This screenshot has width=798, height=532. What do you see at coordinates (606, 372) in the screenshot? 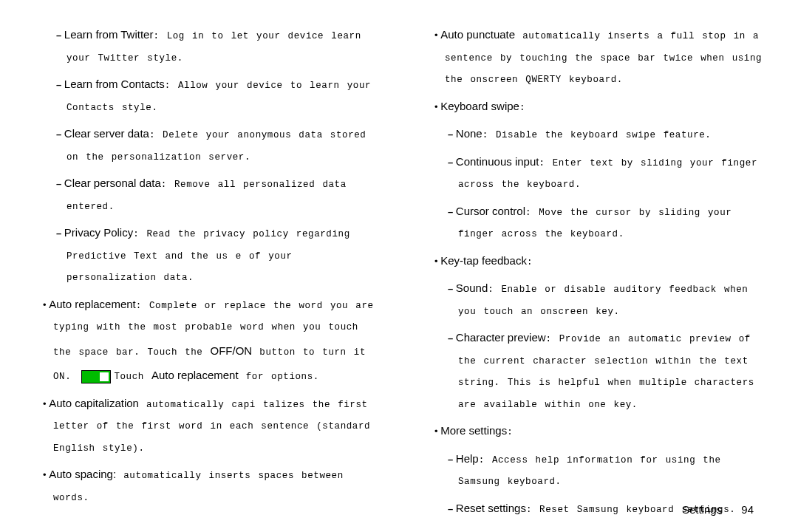
I see `desc: : Provide an automatic preview of the cu…` at bounding box center [606, 372].